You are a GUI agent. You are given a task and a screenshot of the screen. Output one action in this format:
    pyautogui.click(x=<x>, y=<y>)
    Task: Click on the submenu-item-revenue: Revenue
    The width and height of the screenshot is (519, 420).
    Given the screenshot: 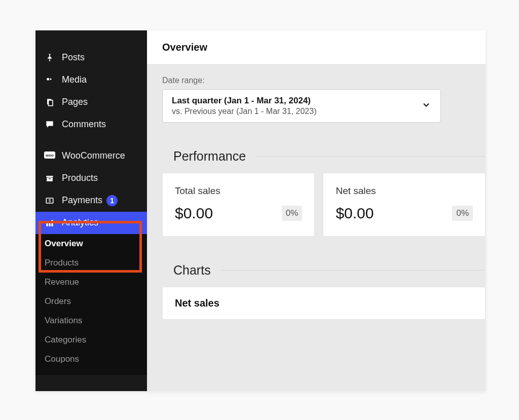 What is the action you would take?
    pyautogui.click(x=91, y=282)
    